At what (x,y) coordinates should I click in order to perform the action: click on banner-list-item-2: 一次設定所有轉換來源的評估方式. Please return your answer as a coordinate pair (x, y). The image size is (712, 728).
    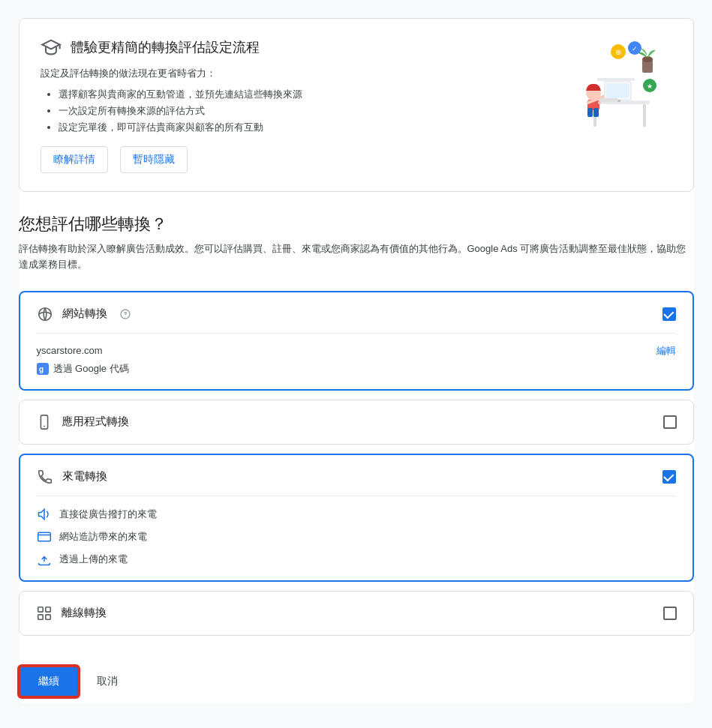
    Looking at the image, I should click on (298, 111).